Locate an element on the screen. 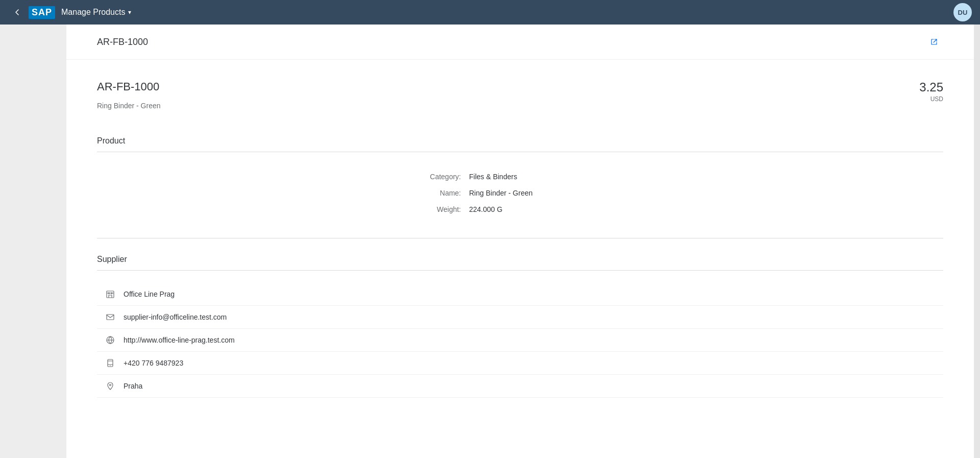 Image resolution: width=980 pixels, height=458 pixels. app-header: SAP Manage Products ▾ DU is located at coordinates (490, 12).